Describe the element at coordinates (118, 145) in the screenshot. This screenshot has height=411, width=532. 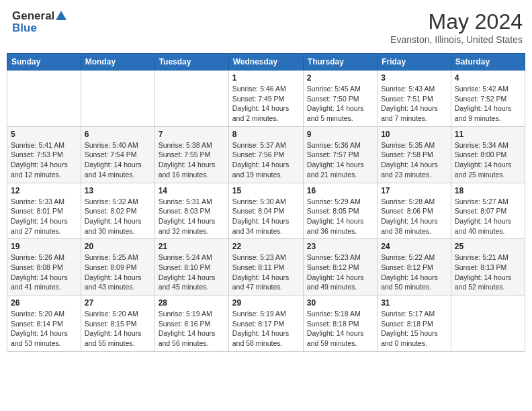
I see `sunrise-text: Sunrise: 5:40 AM` at that location.